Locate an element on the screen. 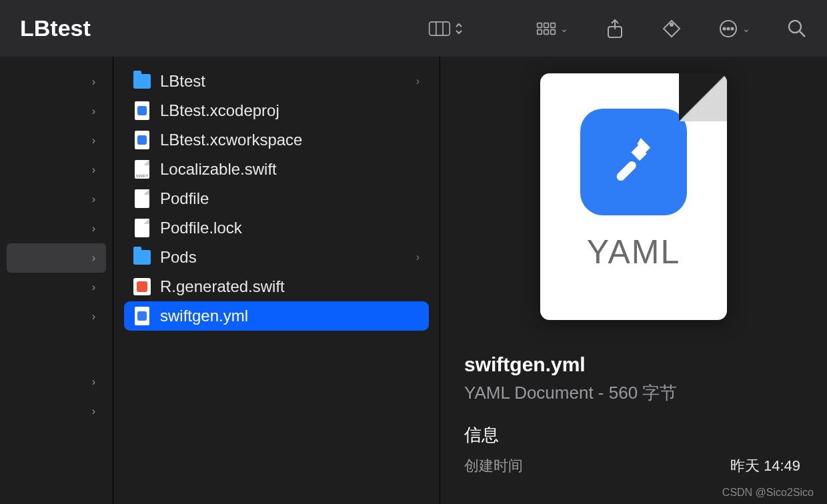 The image size is (827, 504). file-name: LBtest.xcworkspace is located at coordinates (289, 140).